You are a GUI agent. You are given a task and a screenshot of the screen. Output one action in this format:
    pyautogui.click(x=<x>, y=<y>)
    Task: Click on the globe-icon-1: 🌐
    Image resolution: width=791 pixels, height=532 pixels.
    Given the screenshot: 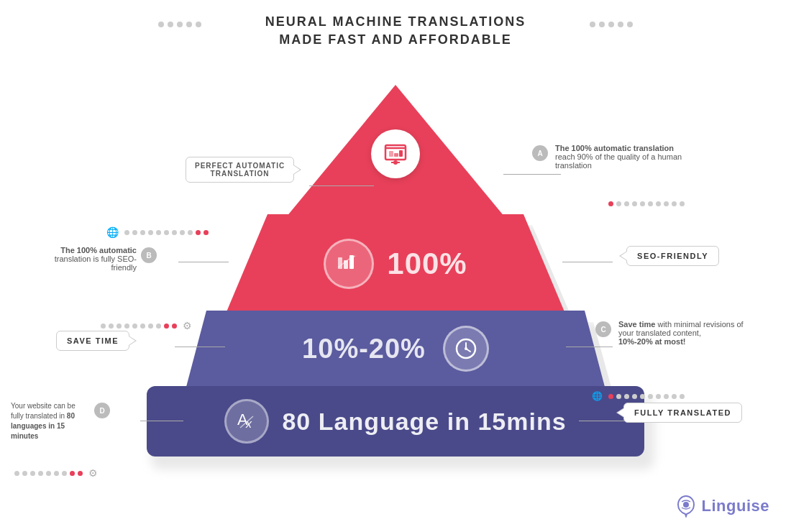 What is the action you would take?
    pyautogui.click(x=112, y=232)
    